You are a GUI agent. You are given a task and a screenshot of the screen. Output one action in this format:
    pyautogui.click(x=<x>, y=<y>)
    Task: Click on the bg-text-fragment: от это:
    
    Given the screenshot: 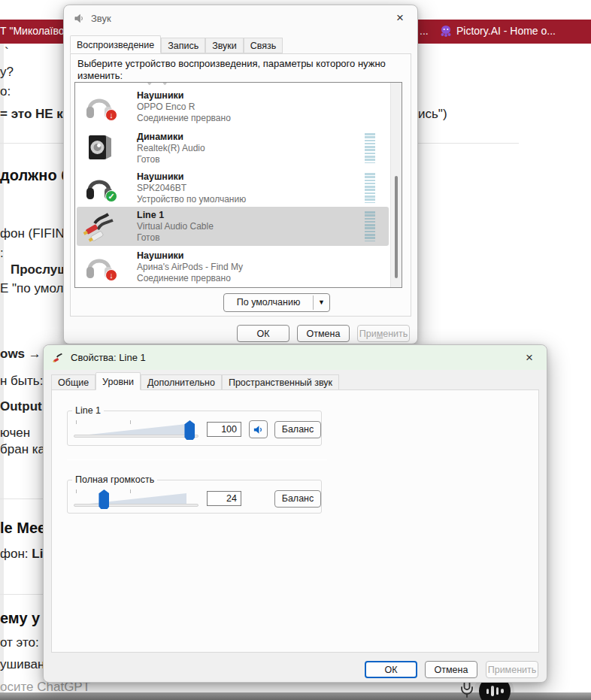 What is the action you would take?
    pyautogui.click(x=20, y=643)
    